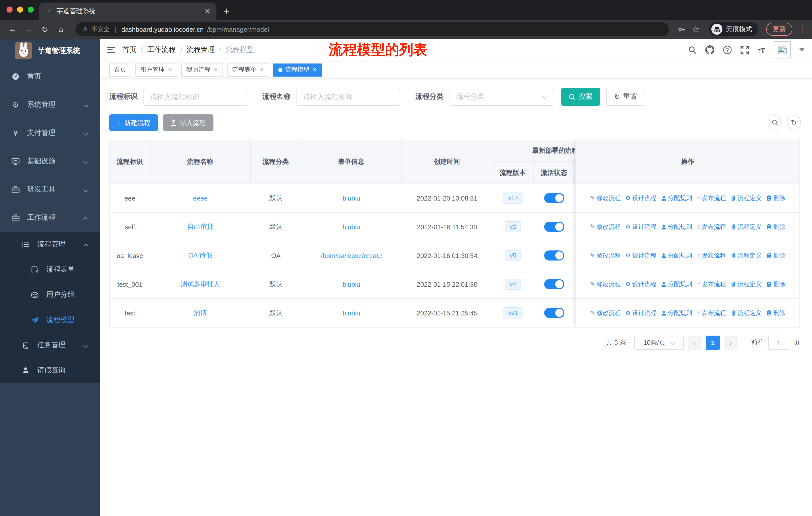  I want to click on sidebar-item-system: ⚙ 系统管理, so click(50, 105).